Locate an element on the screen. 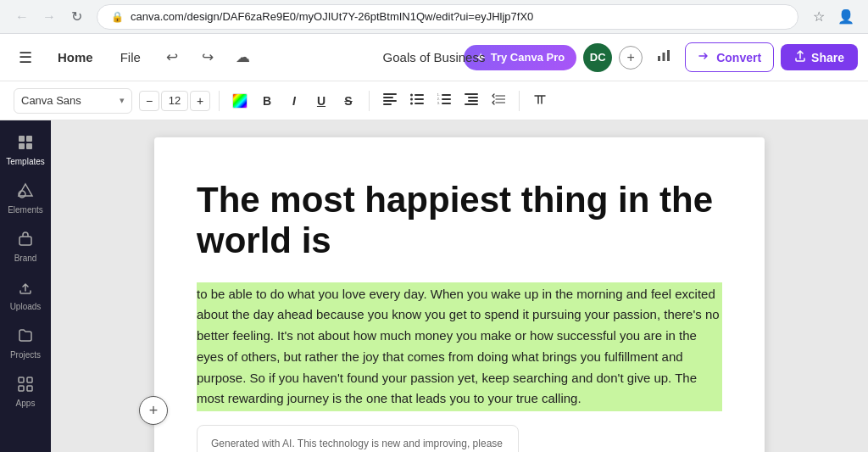 The image size is (868, 452). browser-chrome: ← → ↻ 🔒 canva.com/design/DAF6zaRe9E0/myO… is located at coordinates (434, 17).